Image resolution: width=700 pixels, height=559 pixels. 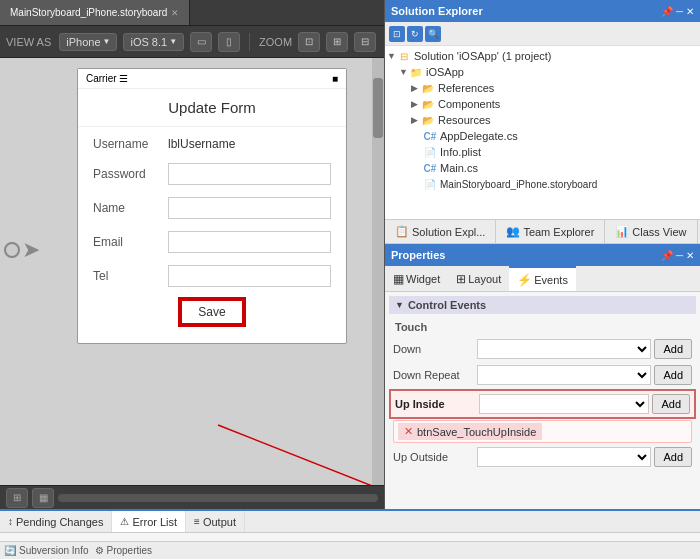 What do you see at coordinates (564, 349) in the screenshot?
I see `down-select` at bounding box center [564, 349].